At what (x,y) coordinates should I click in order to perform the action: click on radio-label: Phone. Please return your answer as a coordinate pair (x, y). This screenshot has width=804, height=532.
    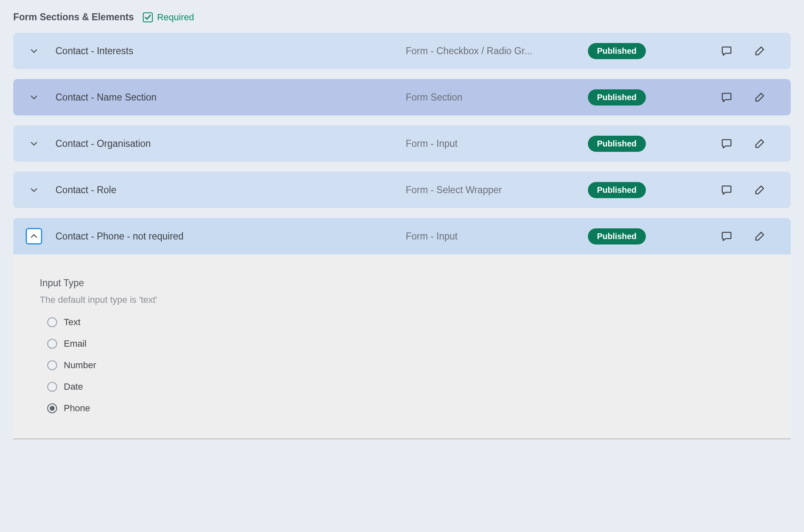
    Looking at the image, I should click on (77, 408).